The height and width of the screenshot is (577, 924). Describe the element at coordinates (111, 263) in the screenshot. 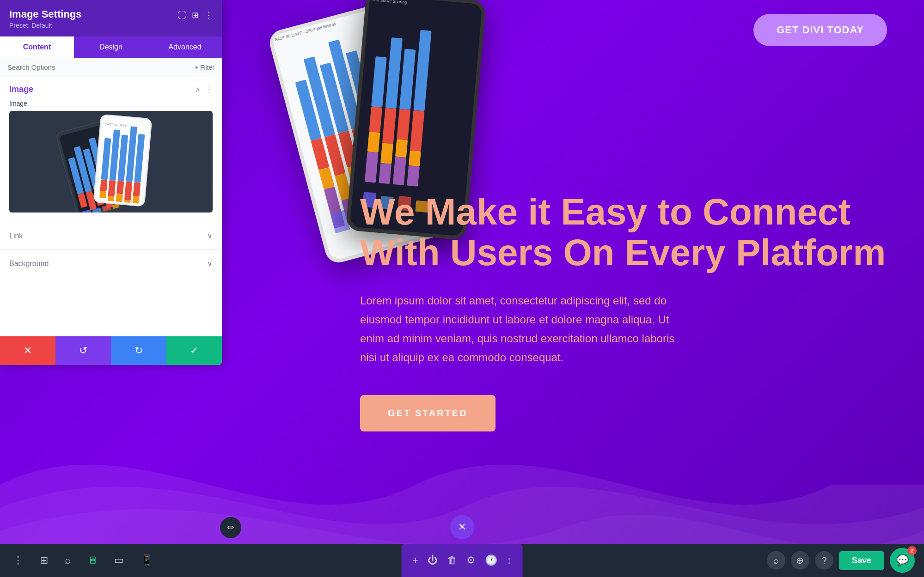

I see `background-section: Background ∨` at that location.